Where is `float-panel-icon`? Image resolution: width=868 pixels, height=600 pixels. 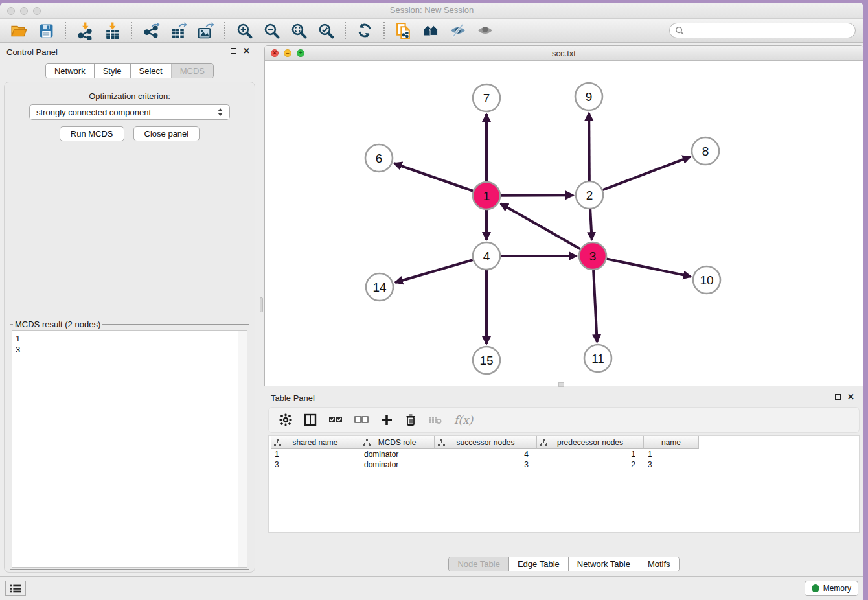 float-panel-icon is located at coordinates (233, 51).